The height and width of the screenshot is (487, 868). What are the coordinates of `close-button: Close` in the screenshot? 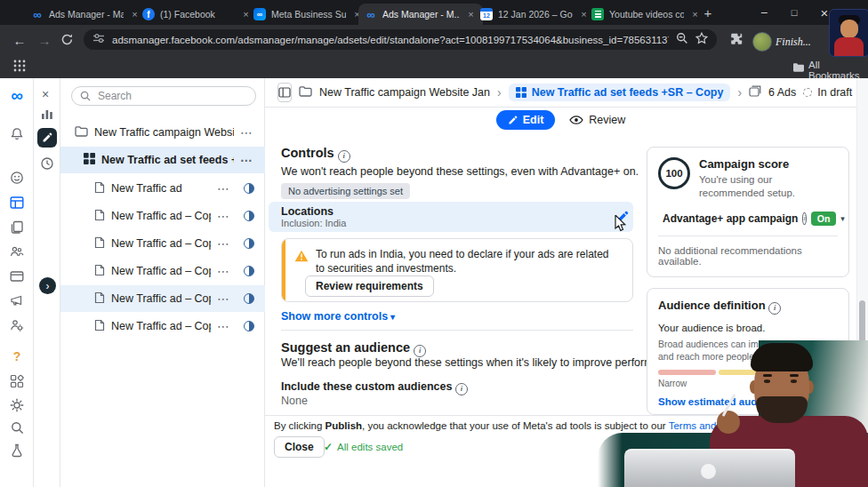 It's located at (299, 447).